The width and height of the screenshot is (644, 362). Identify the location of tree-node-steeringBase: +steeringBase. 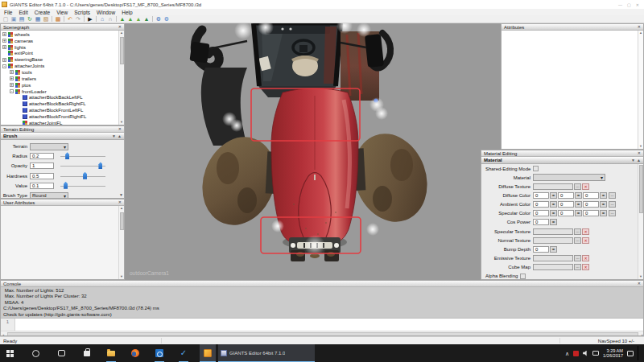
(60, 60).